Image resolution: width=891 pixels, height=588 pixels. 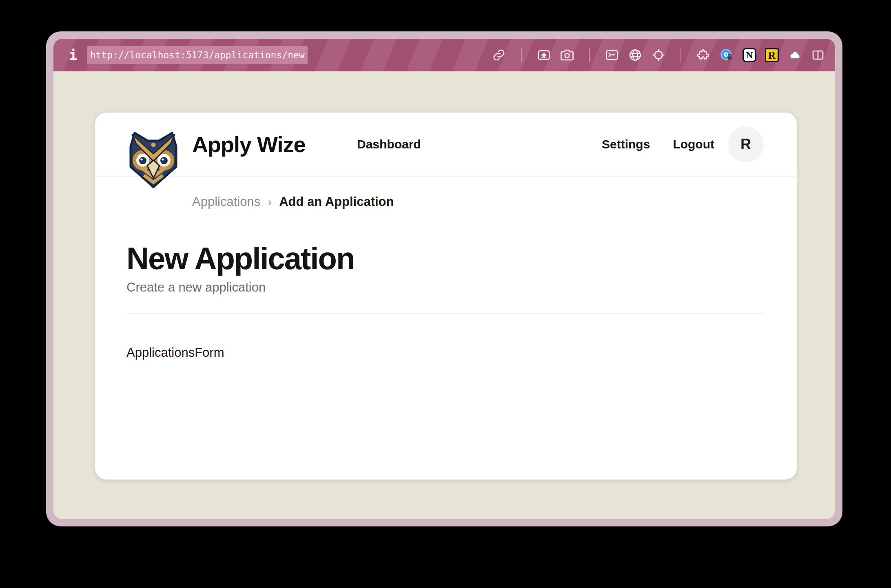 I want to click on terminal-icon, so click(x=612, y=55).